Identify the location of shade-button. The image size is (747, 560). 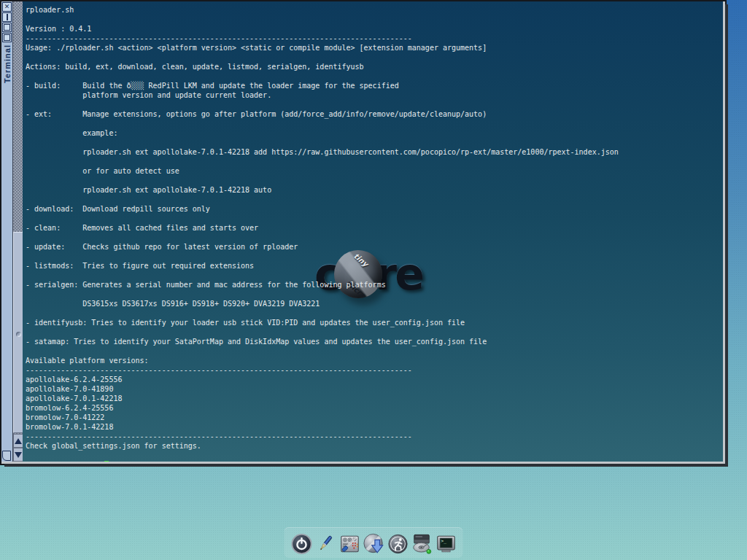
(7, 18).